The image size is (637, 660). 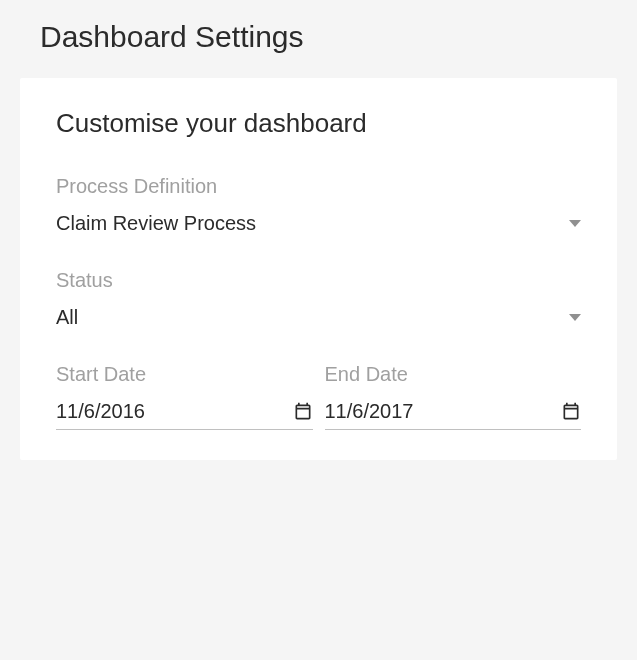 I want to click on end-date-field: End Date 11/6/2017, so click(x=454, y=396).